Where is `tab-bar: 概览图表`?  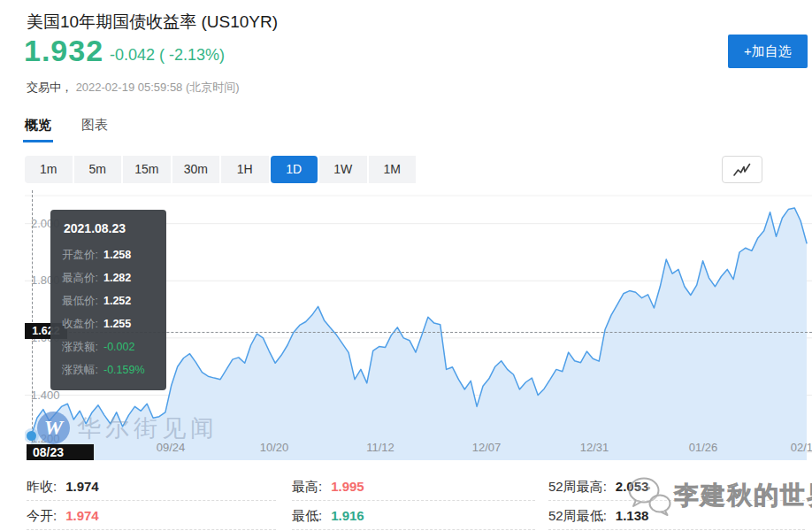
tab-bar: 概览图表 is located at coordinates (66, 129).